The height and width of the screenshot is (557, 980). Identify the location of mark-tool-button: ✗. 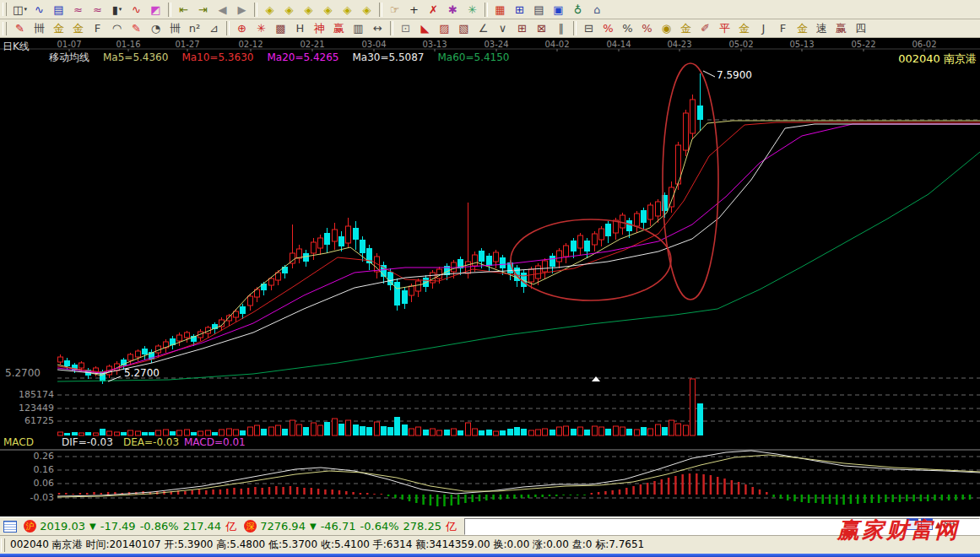
(434, 10).